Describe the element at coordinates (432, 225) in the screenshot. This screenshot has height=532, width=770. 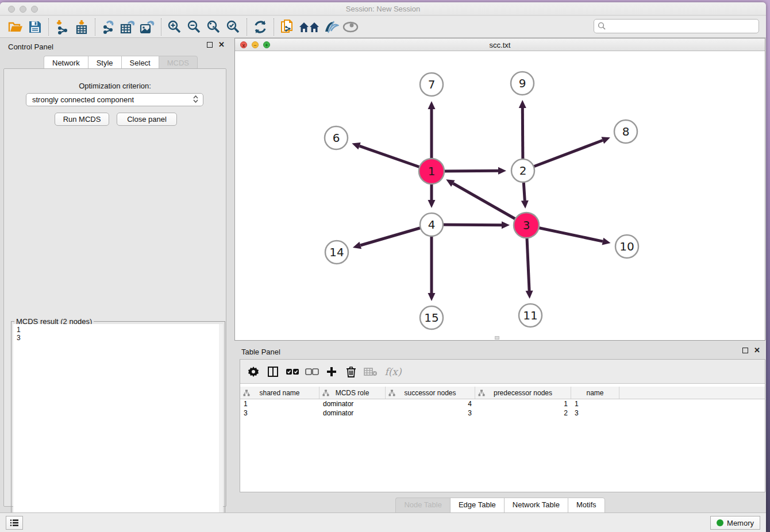
I see `node-label-4: 4` at that location.